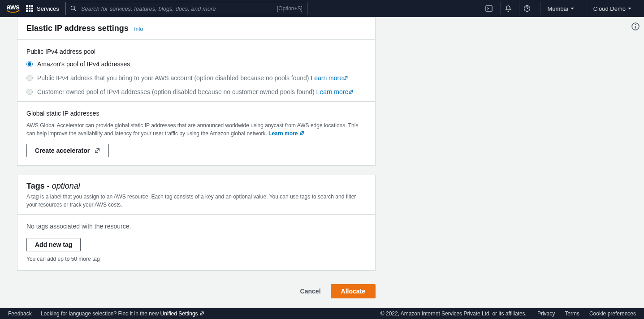 The width and height of the screenshot is (644, 319). What do you see at coordinates (609, 9) in the screenshot?
I see `account-label: Cloud Demo` at bounding box center [609, 9].